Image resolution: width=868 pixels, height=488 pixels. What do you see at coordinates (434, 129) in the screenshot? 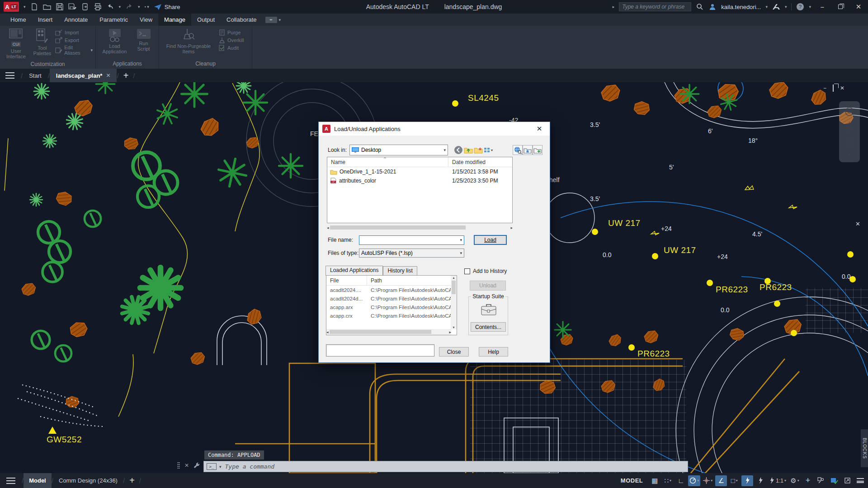
I see `dialog-title-bar: A Load/Unload Applications ✕` at bounding box center [434, 129].